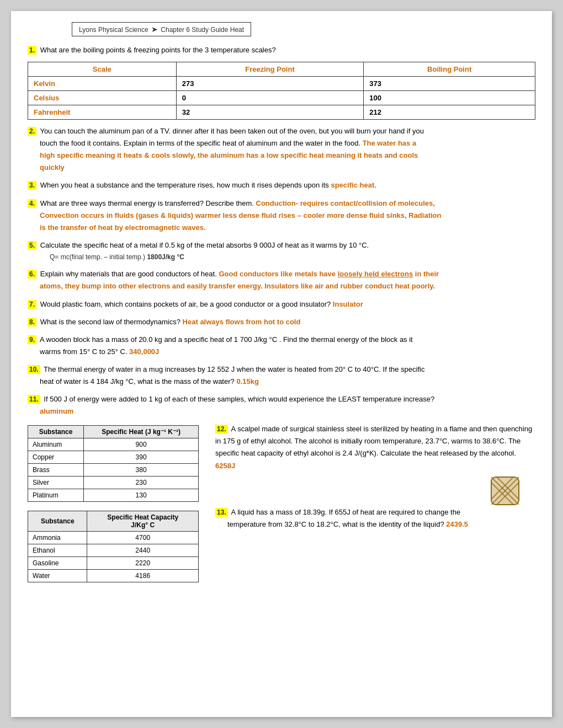 Image resolution: width=563 pixels, height=728 pixels. What do you see at coordinates (381, 524) in the screenshot?
I see `q13-cont: temperature from 32.8°C to 18.2°C, what …` at bounding box center [381, 524].